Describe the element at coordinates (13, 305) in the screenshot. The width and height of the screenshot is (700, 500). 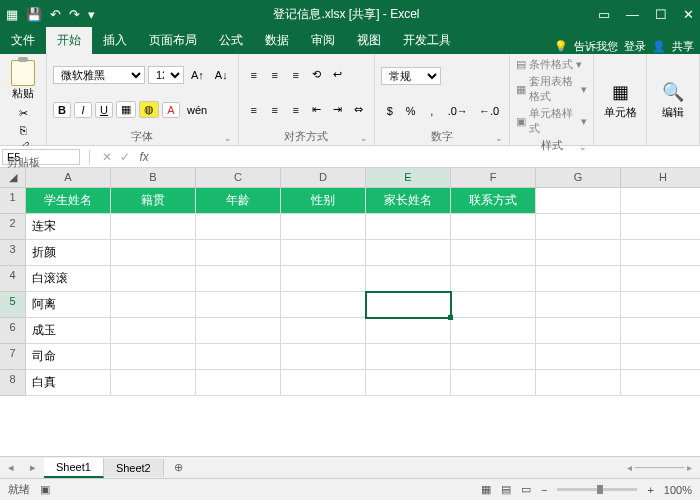
I see `row-header-5: 5` at that location.